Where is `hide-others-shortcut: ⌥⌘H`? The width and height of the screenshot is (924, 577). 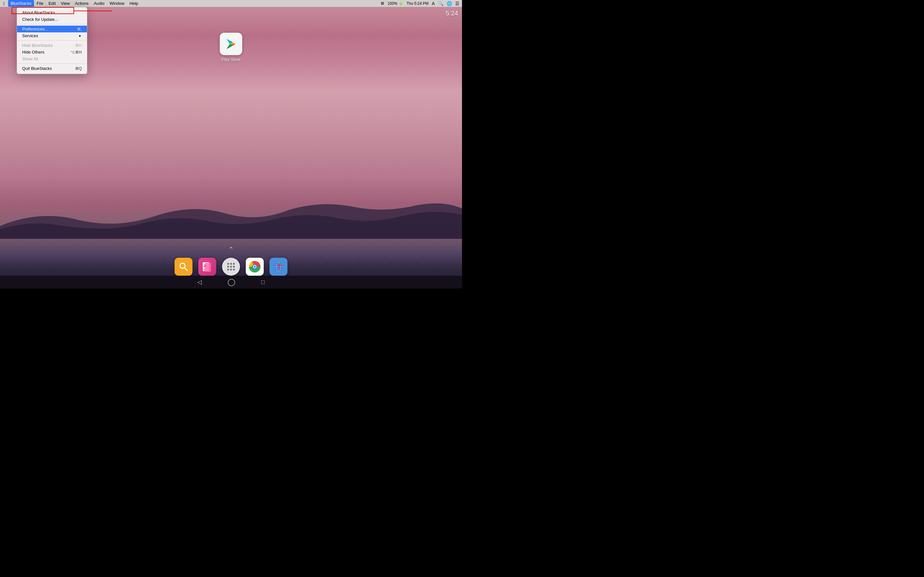
hide-others-shortcut: ⌥⌘H is located at coordinates (76, 52).